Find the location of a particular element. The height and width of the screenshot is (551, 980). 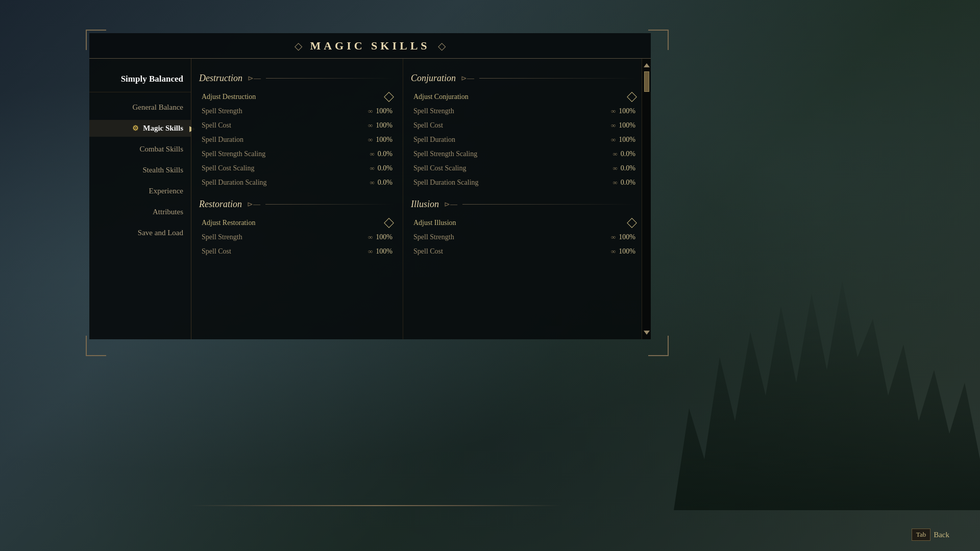

title-text: MAGIC SKILLS is located at coordinates (370, 46).